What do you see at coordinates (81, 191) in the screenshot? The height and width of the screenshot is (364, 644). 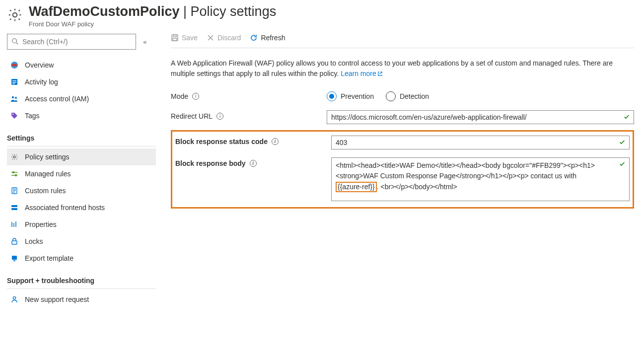 I see `sidebar-item-custom-rules: Custom rules` at bounding box center [81, 191].